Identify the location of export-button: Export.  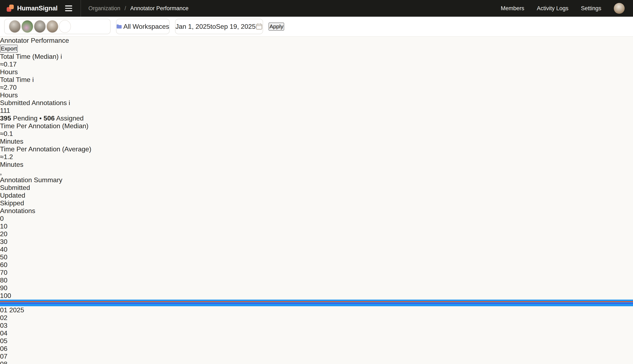
(9, 48).